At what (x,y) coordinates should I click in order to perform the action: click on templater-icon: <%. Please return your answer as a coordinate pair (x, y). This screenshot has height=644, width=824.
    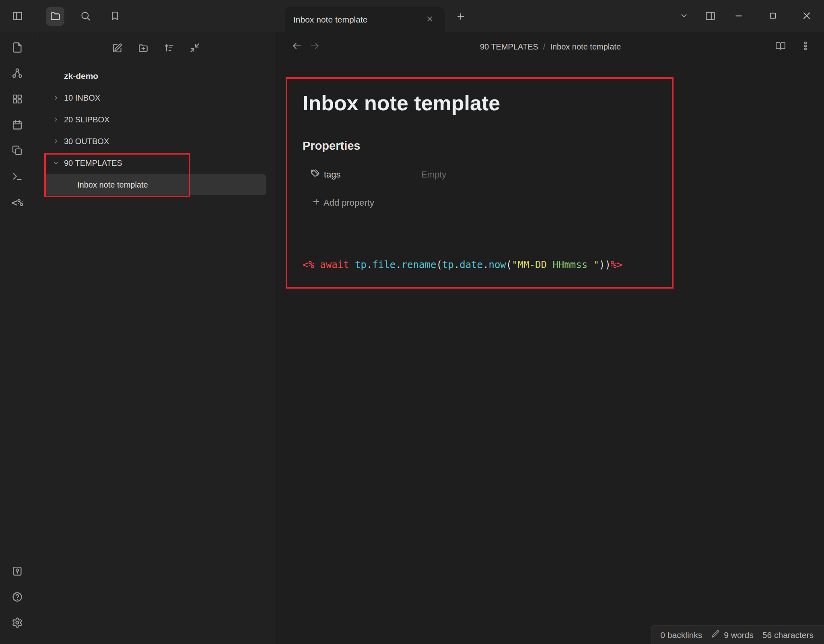
    Looking at the image, I should click on (18, 203).